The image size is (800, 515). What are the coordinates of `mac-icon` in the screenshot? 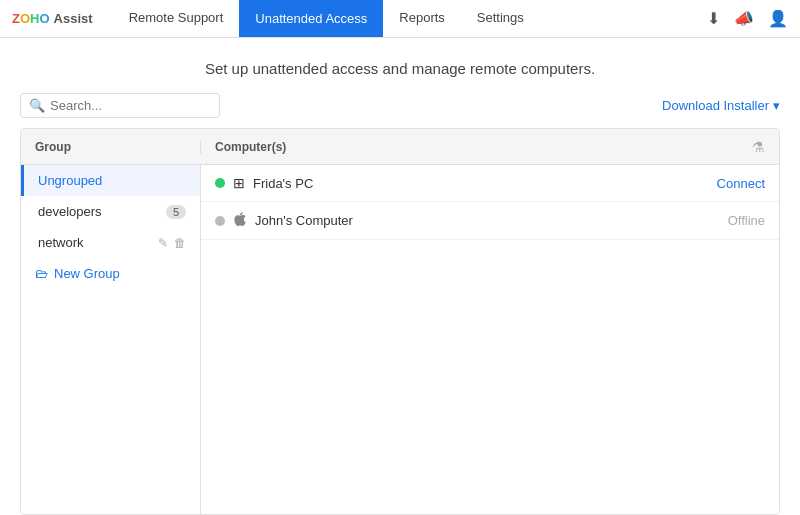 It's located at (240, 220).